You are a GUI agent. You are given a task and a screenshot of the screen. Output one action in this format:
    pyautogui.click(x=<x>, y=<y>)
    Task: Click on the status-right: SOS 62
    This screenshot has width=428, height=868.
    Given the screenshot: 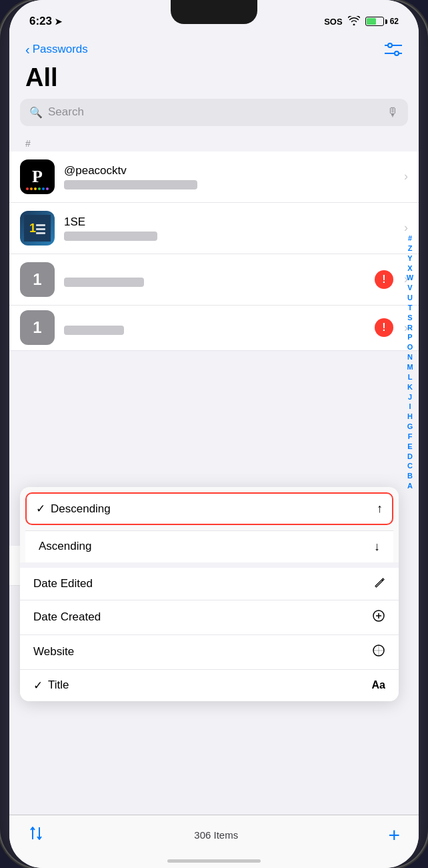 What is the action you would take?
    pyautogui.click(x=361, y=21)
    